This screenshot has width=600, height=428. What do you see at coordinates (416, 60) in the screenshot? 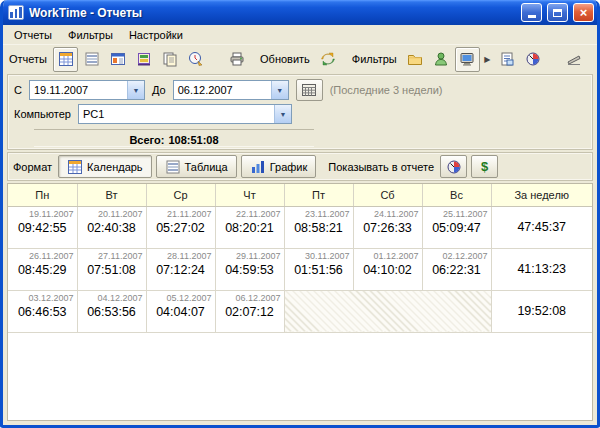
I see `filter-project-button` at bounding box center [416, 60].